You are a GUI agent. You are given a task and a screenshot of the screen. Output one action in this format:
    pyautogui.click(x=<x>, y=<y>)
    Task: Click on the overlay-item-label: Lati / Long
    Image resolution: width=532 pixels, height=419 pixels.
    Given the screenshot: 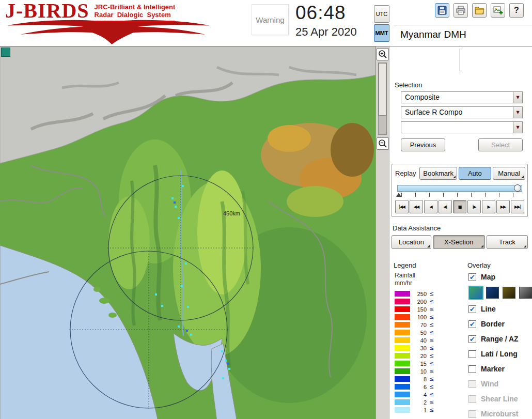 What is the action you would take?
    pyautogui.click(x=499, y=354)
    